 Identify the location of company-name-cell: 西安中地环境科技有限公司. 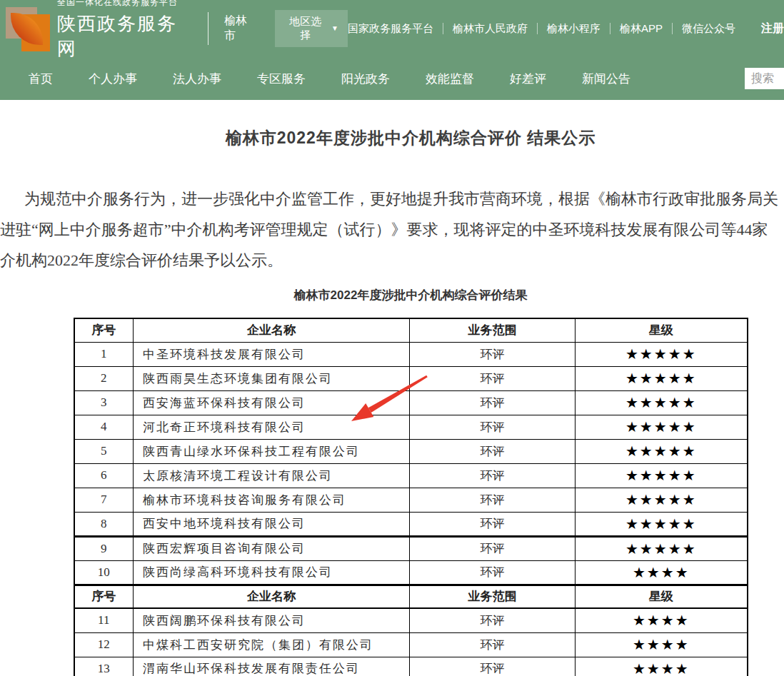
(271, 524).